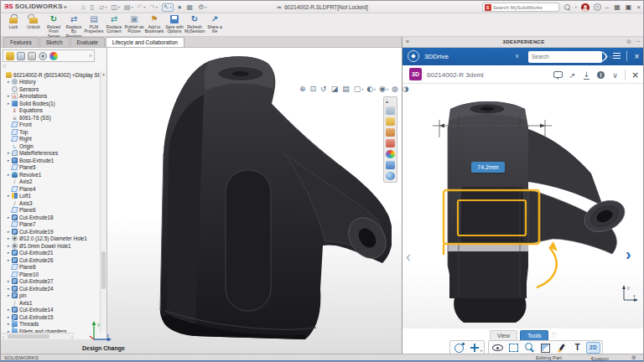 This screenshot has width=644, height=362. What do you see at coordinates (50, 104) in the screenshot?
I see `tree-item: ▸ Solid Bodies(1)` at bounding box center [50, 104].